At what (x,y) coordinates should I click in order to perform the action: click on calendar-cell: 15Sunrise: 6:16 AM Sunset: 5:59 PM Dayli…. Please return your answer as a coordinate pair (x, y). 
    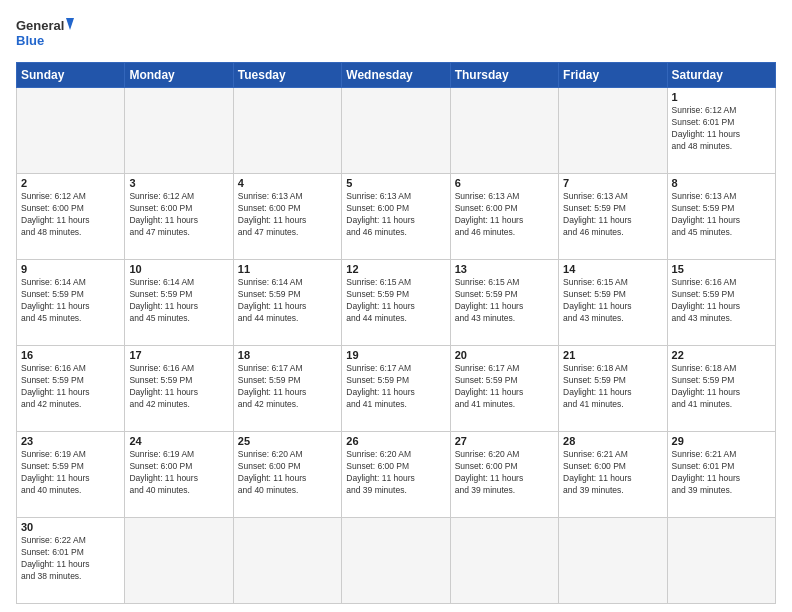
    Looking at the image, I should click on (721, 303).